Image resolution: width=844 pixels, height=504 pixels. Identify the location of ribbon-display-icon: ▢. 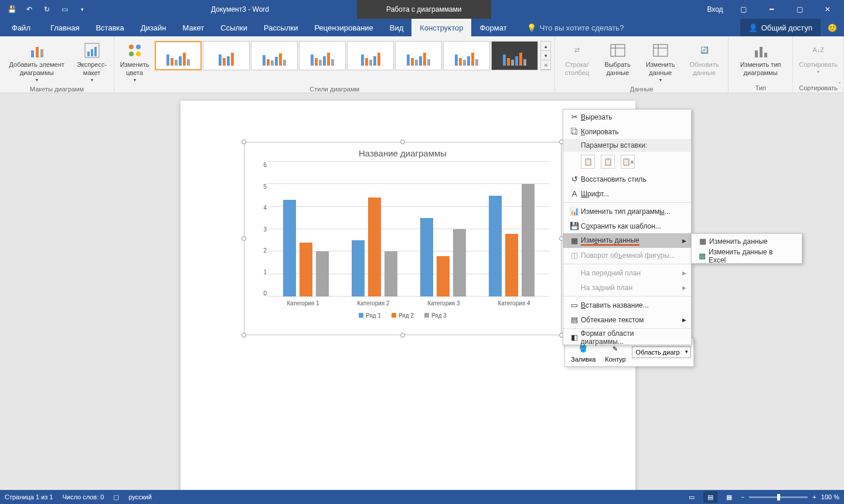
(743, 9).